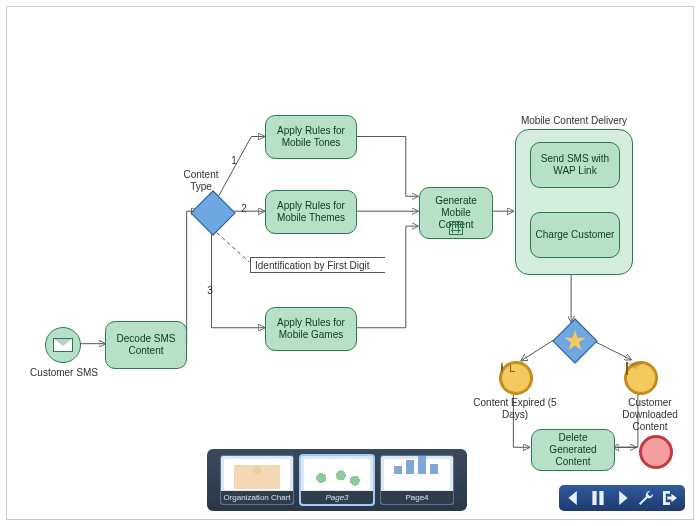 The height and width of the screenshot is (526, 700). Describe the element at coordinates (622, 498) in the screenshot. I see `nav-next-button` at that location.